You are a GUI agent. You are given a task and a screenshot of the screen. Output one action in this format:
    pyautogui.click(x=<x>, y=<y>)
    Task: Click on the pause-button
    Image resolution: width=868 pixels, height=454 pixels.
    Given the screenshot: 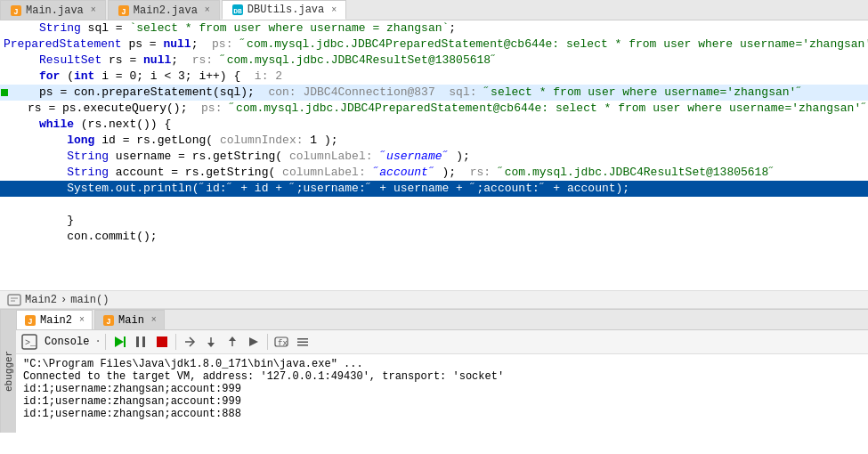 What is the action you would take?
    pyautogui.click(x=141, y=342)
    